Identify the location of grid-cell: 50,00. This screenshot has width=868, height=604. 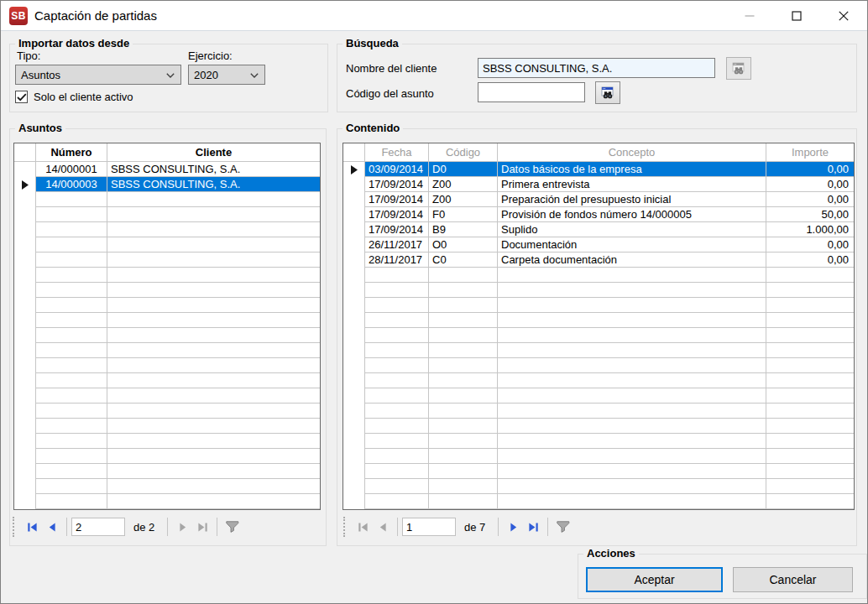
(810, 215).